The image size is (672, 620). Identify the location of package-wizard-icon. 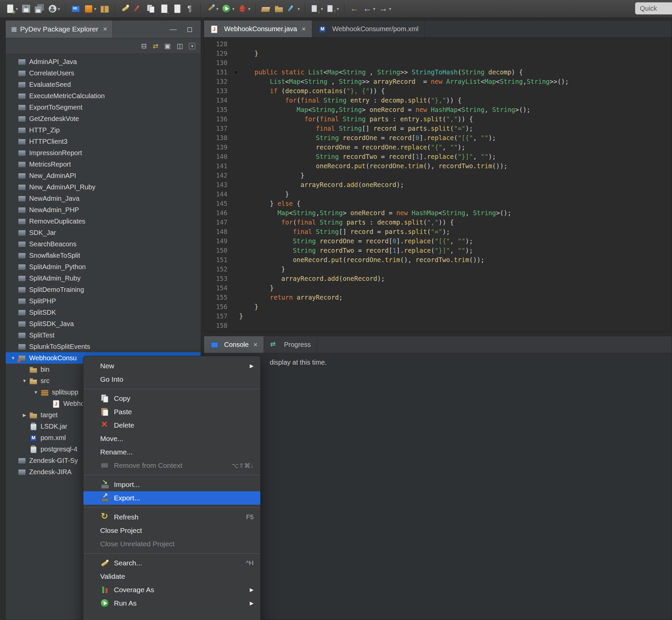
(105, 9).